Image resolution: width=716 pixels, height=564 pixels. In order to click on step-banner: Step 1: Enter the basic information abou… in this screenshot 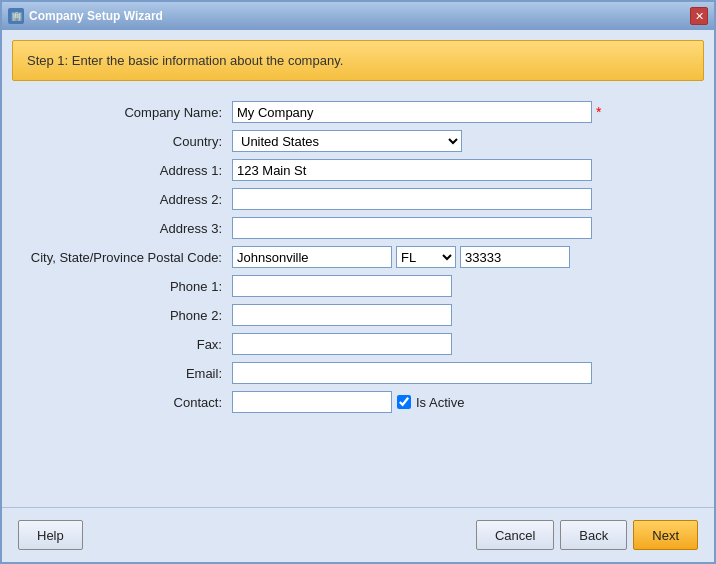, I will do `click(358, 60)`.